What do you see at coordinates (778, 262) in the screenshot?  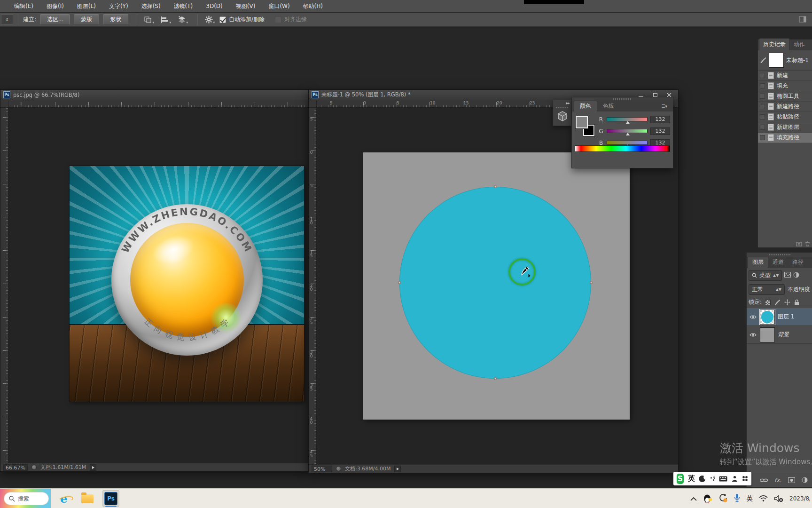 I see `layers-panel-tab: 通道` at bounding box center [778, 262].